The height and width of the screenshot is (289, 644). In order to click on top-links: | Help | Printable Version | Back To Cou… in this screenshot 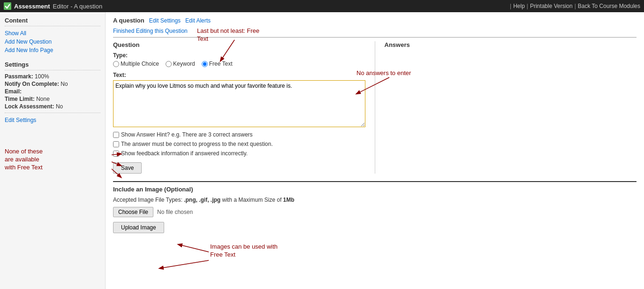, I will do `click(575, 6)`.